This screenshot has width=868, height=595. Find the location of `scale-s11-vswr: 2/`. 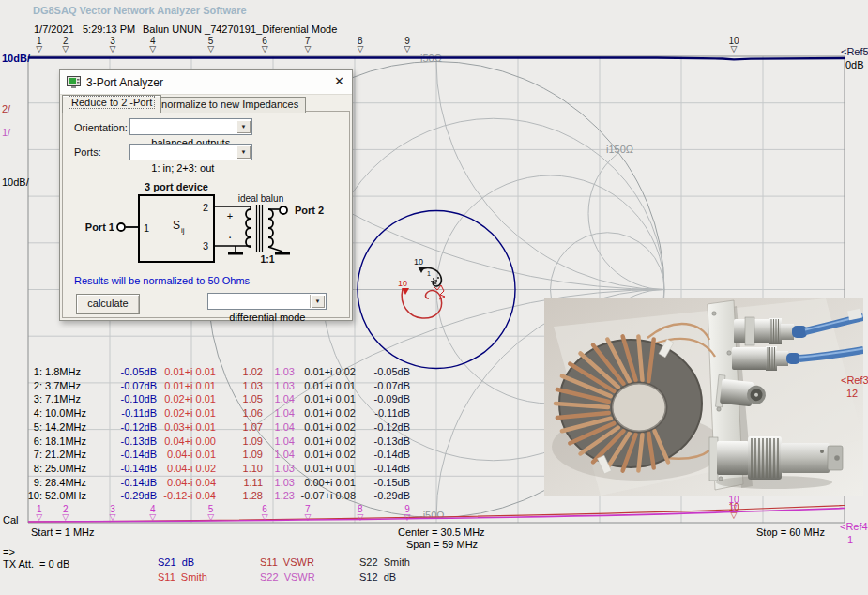

scale-s11-vswr: 2/ is located at coordinates (6, 109).